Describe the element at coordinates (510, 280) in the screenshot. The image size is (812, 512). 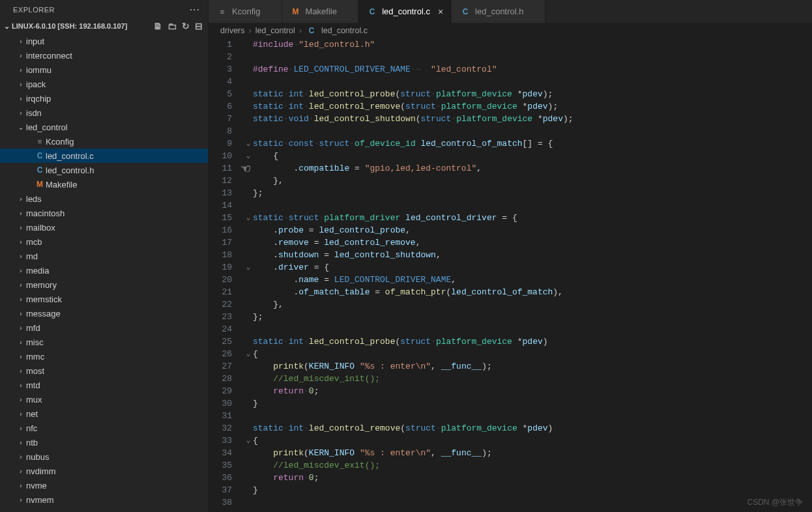
I see `code-line: 20 .name = LED_CONTROL_DRIVER_NAME,` at that location.